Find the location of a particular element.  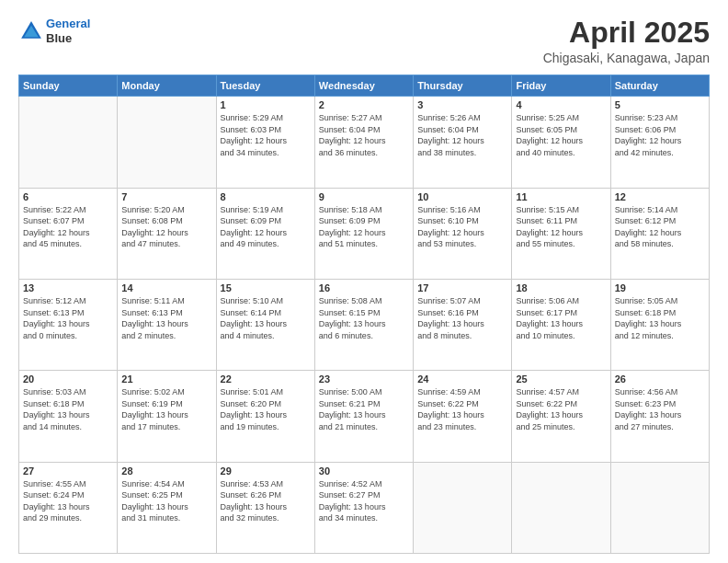

day-number: 15 is located at coordinates (266, 288).